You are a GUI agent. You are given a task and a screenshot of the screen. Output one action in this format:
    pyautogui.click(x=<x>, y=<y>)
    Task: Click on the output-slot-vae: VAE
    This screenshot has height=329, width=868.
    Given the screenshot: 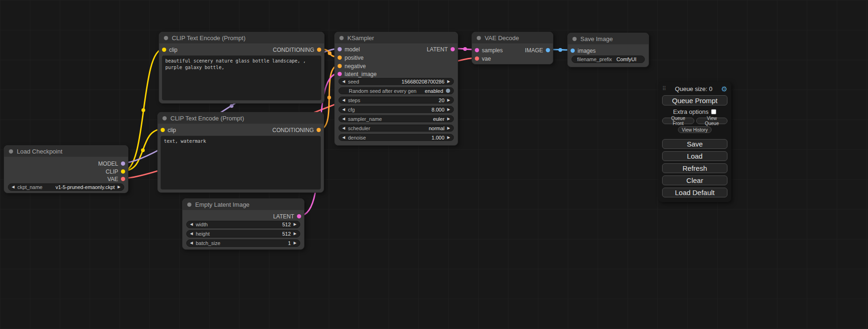 What is the action you would take?
    pyautogui.click(x=116, y=179)
    